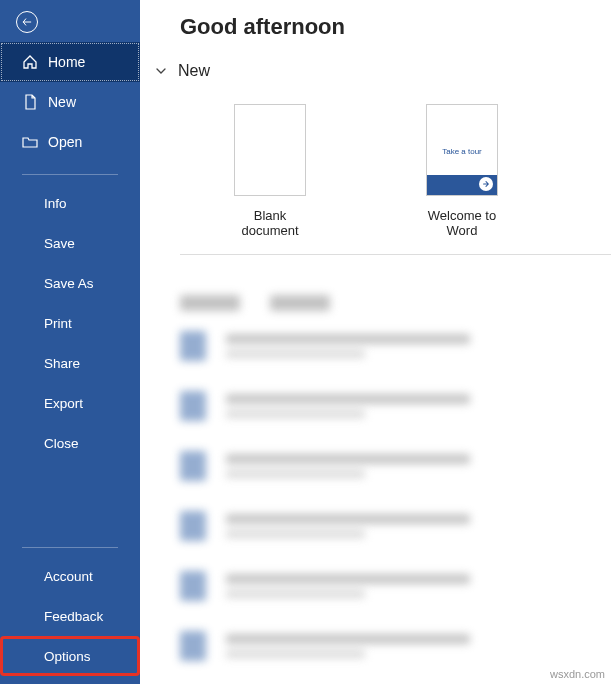 The width and height of the screenshot is (611, 684). I want to click on sidebar-item-share: Share, so click(70, 363).